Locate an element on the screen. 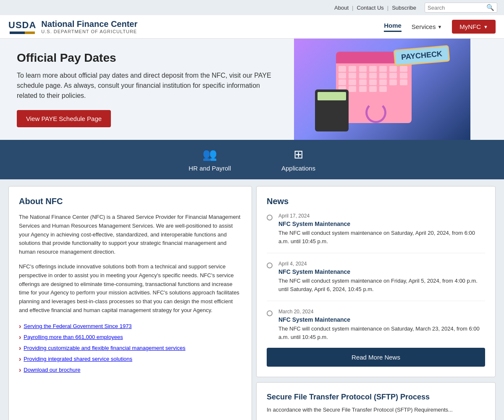  about-para1: The National Finance Center (NFC) is a S… is located at coordinates (130, 235).